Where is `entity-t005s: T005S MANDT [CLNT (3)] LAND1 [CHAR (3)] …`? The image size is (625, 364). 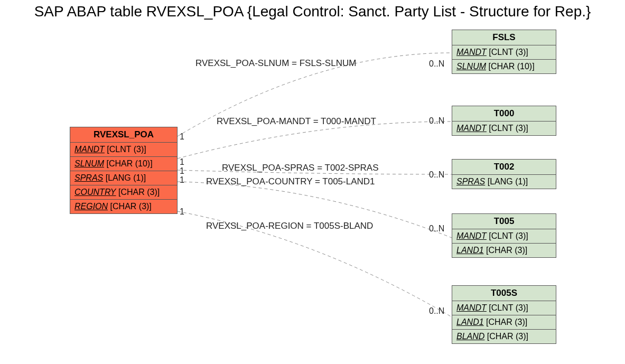 entity-t005s: T005S MANDT [CLNT (3)] LAND1 [CHAR (3)] … is located at coordinates (504, 315).